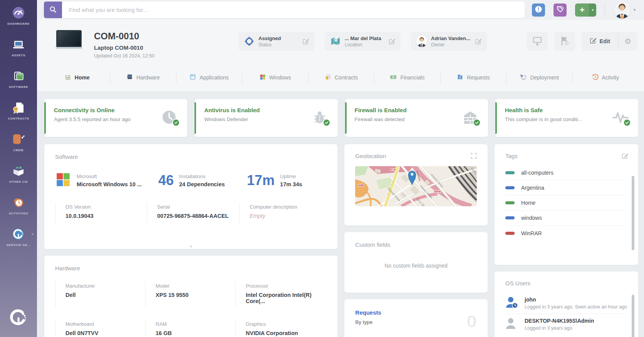 This screenshot has height=337, width=644. What do you see at coordinates (283, 213) in the screenshot?
I see `description-field: Computer description Empty` at bounding box center [283, 213].